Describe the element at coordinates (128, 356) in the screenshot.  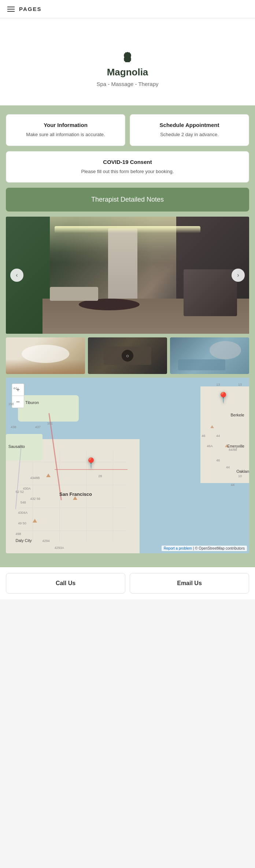
I see `thumbnail-2: ○` at that location.